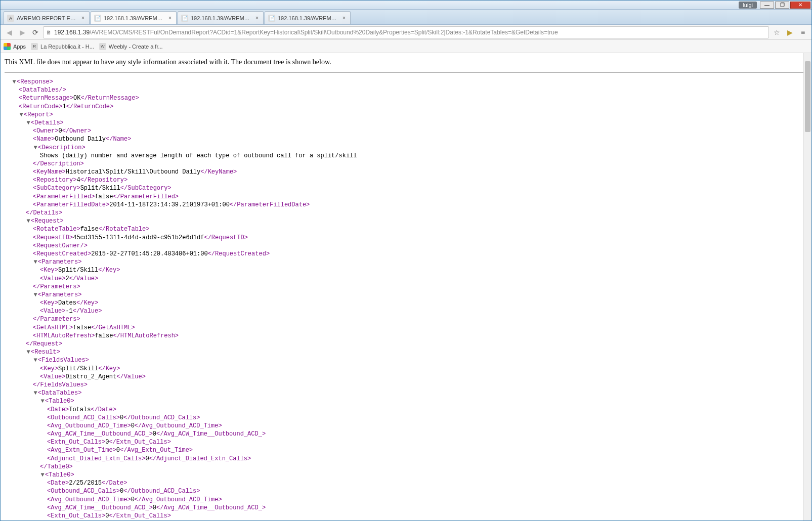 This screenshot has height=521, width=812. I want to click on xml-line: <KeyName>Historical\Split/Skill\Outbound…, so click(406, 172).